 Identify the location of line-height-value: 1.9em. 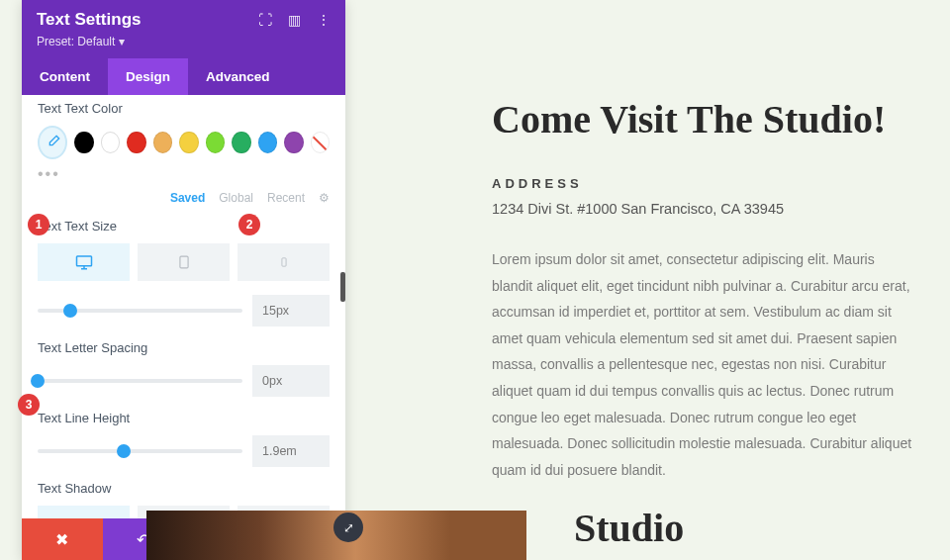
(291, 451).